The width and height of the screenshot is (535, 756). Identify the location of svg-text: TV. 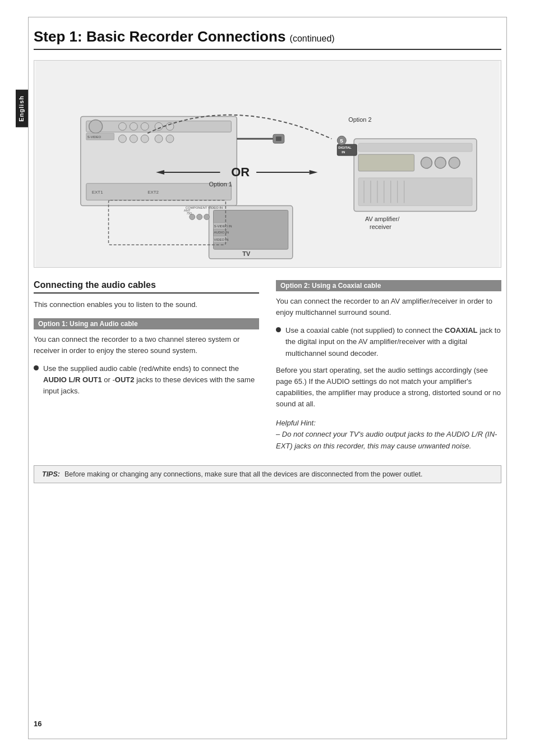
(247, 254).